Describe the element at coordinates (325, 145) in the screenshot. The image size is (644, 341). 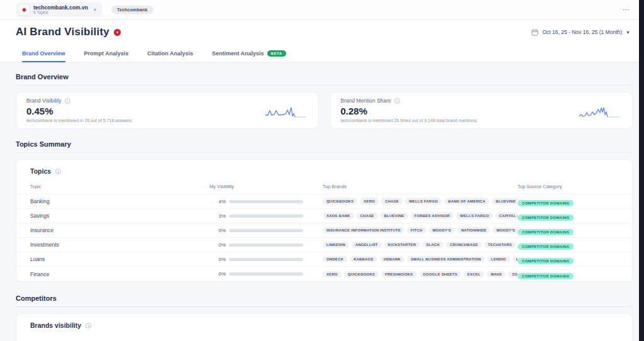
I see `section-title-topics-summary: Topics Summary` at that location.